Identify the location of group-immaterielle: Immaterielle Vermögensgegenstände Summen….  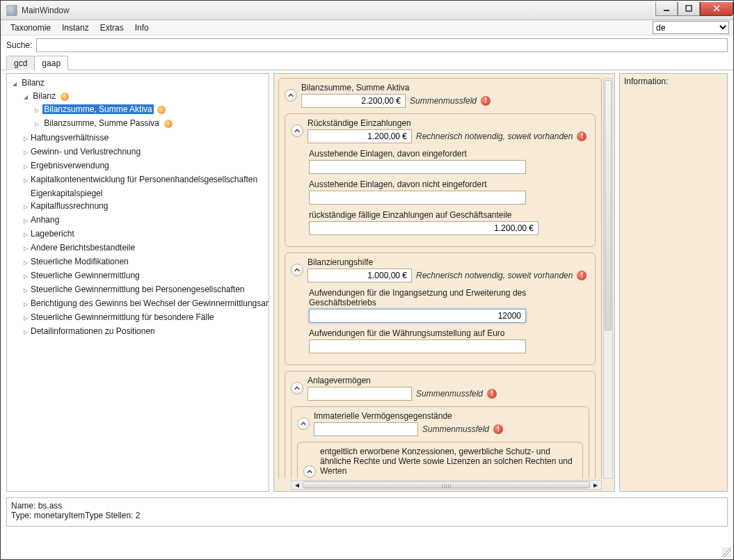
(440, 442).